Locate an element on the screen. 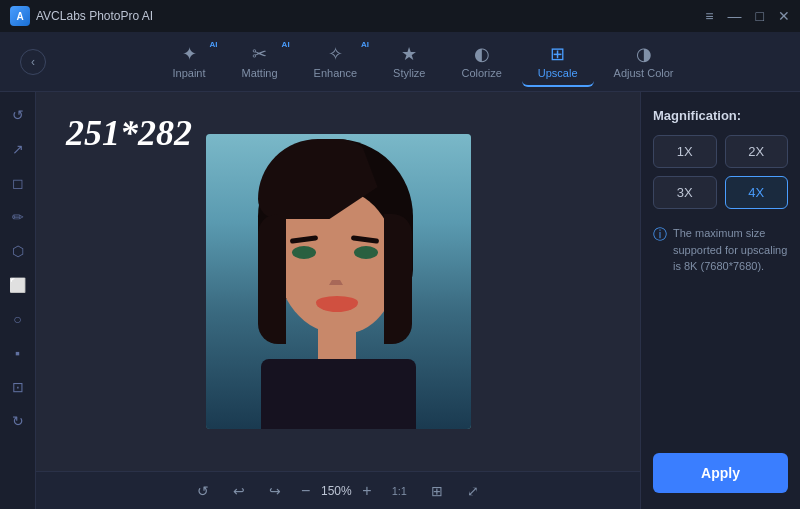 The height and width of the screenshot is (509, 800). info-icon: ⓘ is located at coordinates (660, 250).